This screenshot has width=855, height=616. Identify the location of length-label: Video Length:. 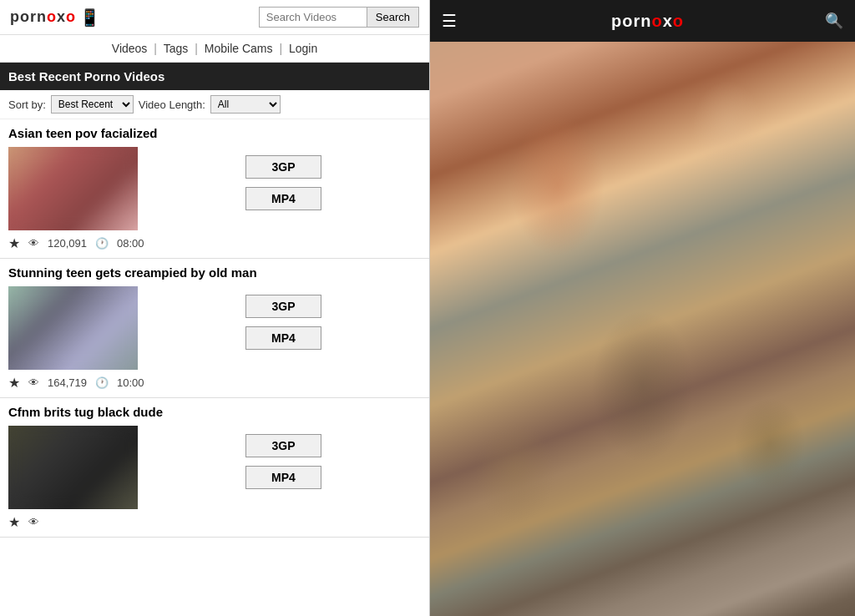
(172, 105).